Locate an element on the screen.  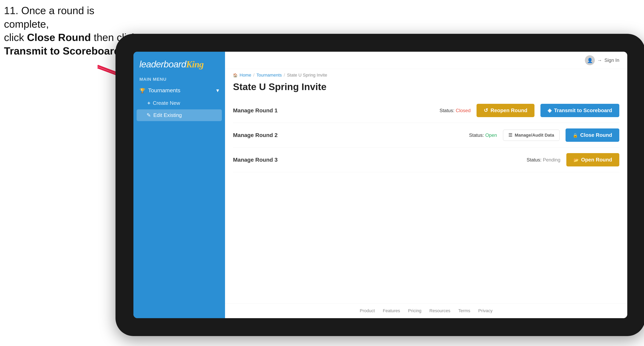
open-round-label: Open Round is located at coordinates (596, 160).